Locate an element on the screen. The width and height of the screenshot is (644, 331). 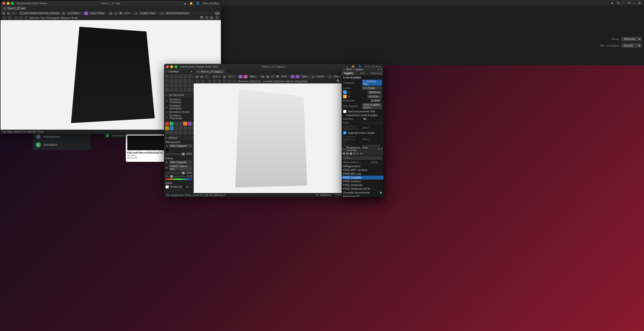
layer-set-selector: Z_Lotti-Globali-Sole forte profondo is located at coordinates (40, 13).